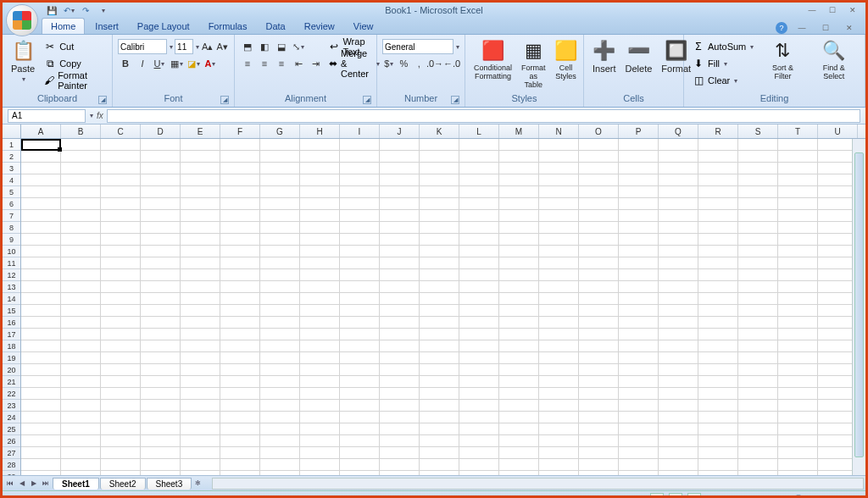 The height and width of the screenshot is (498, 868). I want to click on select-all-corner, so click(12, 131).